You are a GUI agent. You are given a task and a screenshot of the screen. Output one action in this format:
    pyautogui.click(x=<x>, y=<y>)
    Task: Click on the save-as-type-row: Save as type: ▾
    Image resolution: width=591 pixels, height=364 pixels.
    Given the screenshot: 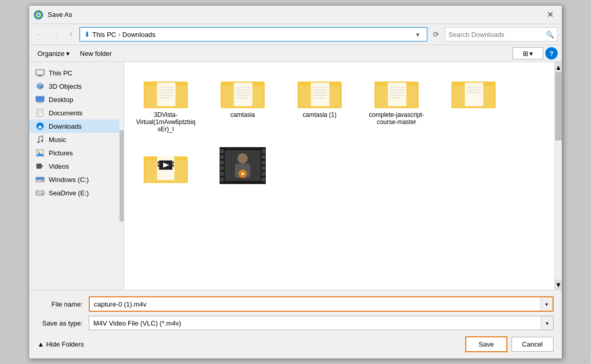 What is the action you would take?
    pyautogui.click(x=296, y=323)
    